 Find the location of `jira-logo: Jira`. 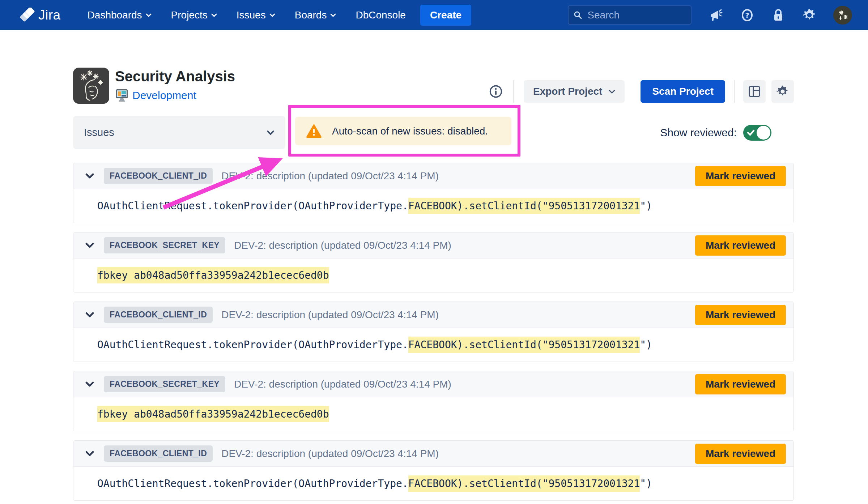

jira-logo: Jira is located at coordinates (40, 15).